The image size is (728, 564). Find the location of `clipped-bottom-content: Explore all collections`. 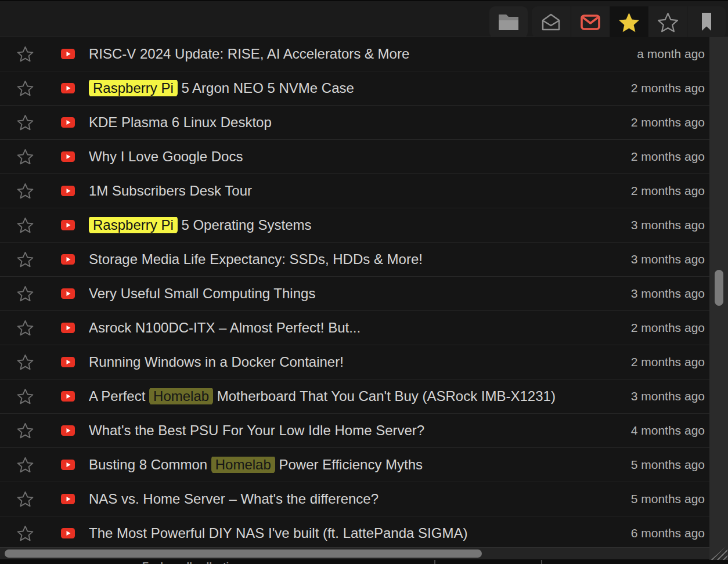

clipped-bottom-content: Explore all collections is located at coordinates (364, 562).